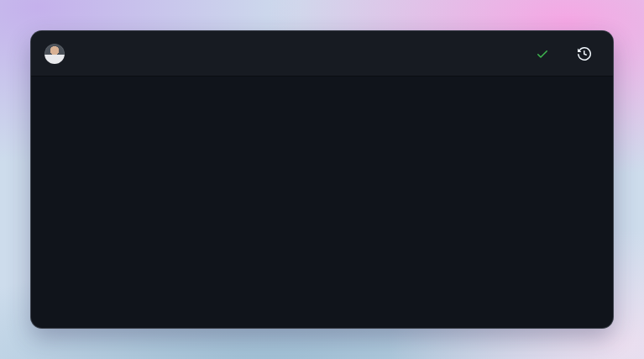 The image size is (644, 359). What do you see at coordinates (589, 54) in the screenshot?
I see `commit-history-link` at bounding box center [589, 54].